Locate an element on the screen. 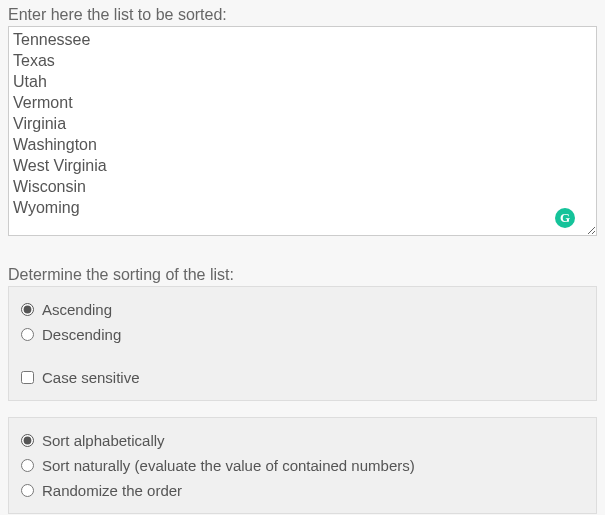 The width and height of the screenshot is (605, 515). ascending-radio is located at coordinates (28, 310).